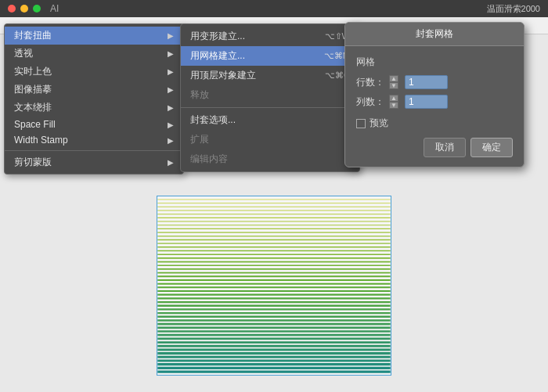  What do you see at coordinates (434, 95) in the screenshot?
I see `dialog-envelope-mesh: 封套网格 网格 行数： ▲ ▼ 列数： ▲ ▼ 预览 取消 确定` at bounding box center [434, 95].